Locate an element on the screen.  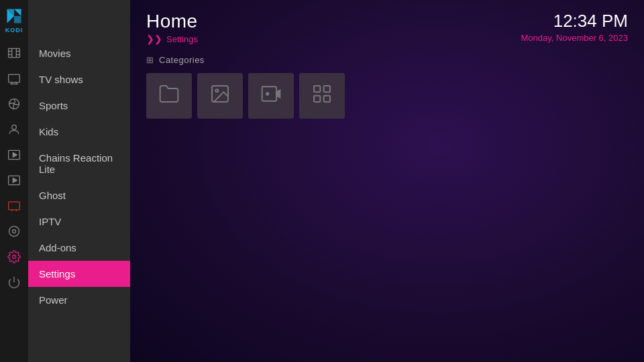
sidebar-item-kids: Kids is located at coordinates (79, 131).